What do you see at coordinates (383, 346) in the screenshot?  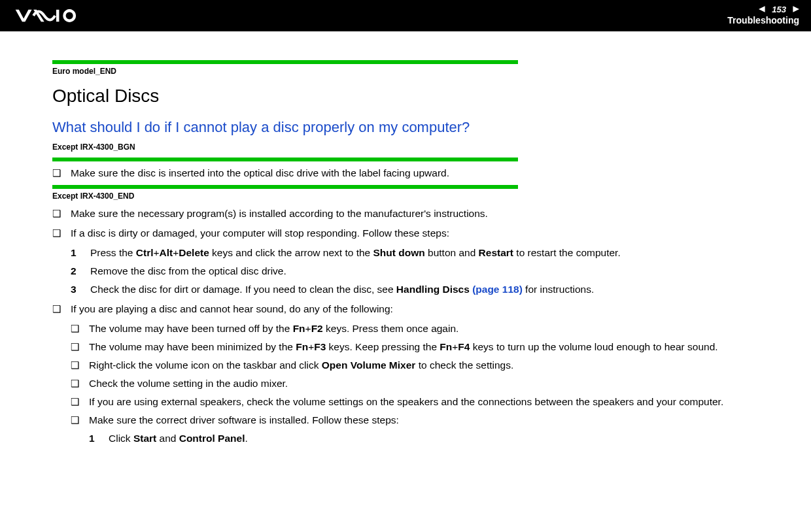 I see `text: keys. Keep pressing the` at bounding box center [383, 346].